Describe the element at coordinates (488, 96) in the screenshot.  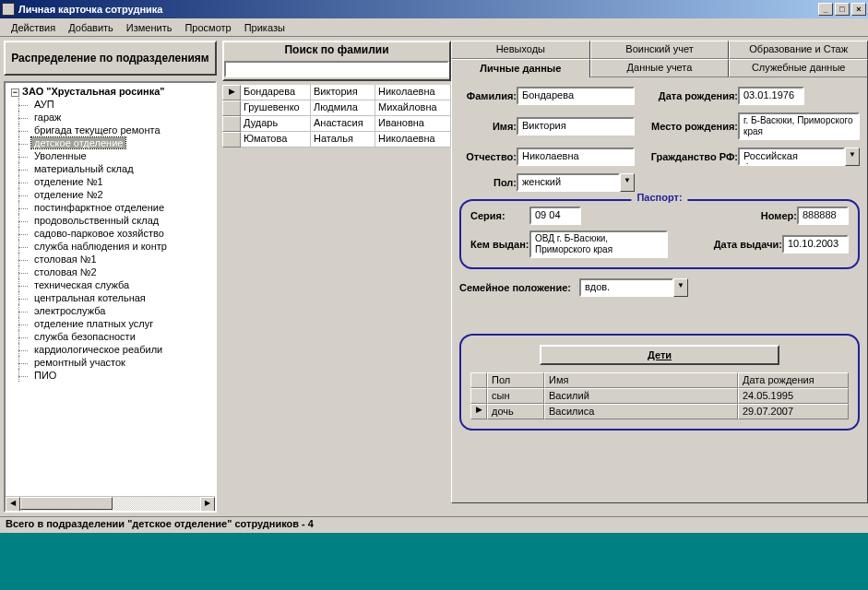
I see `surname-label: Фамилия:` at that location.